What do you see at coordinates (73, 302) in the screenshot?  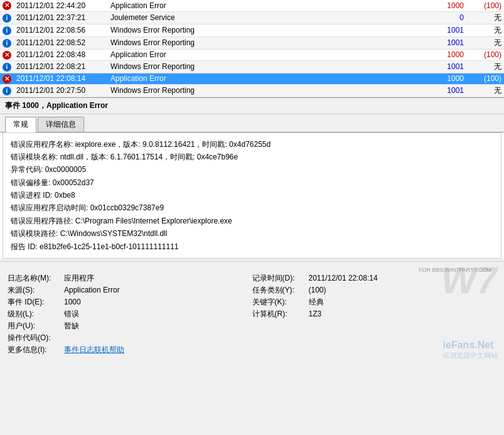 I see `event-id-value: 1000` at bounding box center [73, 302].